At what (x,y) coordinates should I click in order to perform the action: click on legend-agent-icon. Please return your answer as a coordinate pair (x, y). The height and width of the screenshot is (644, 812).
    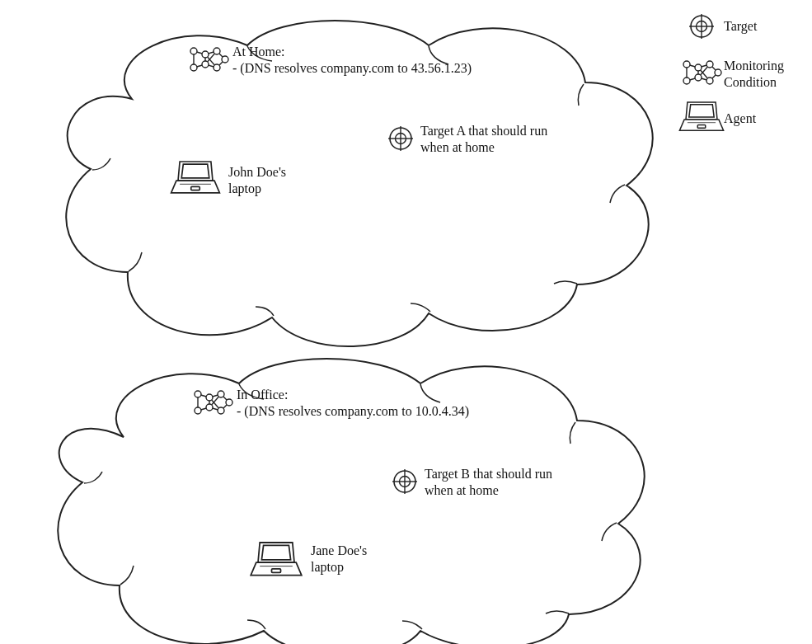
    Looking at the image, I should click on (701, 116).